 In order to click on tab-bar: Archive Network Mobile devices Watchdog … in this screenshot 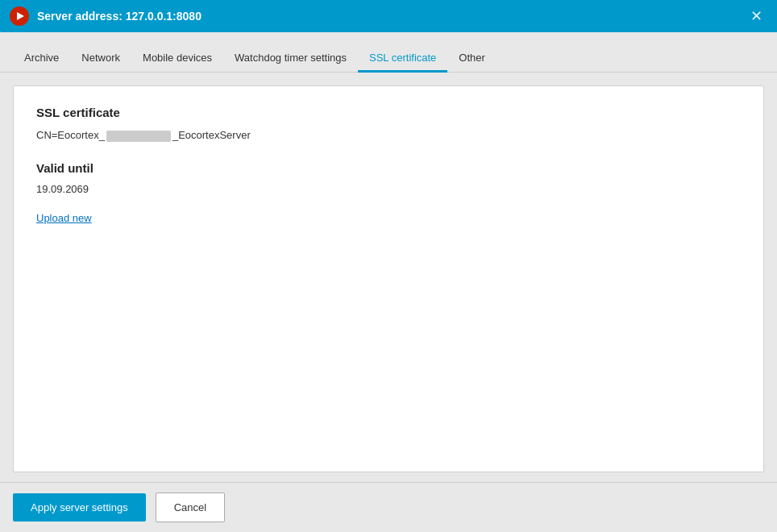, I will do `click(388, 52)`.